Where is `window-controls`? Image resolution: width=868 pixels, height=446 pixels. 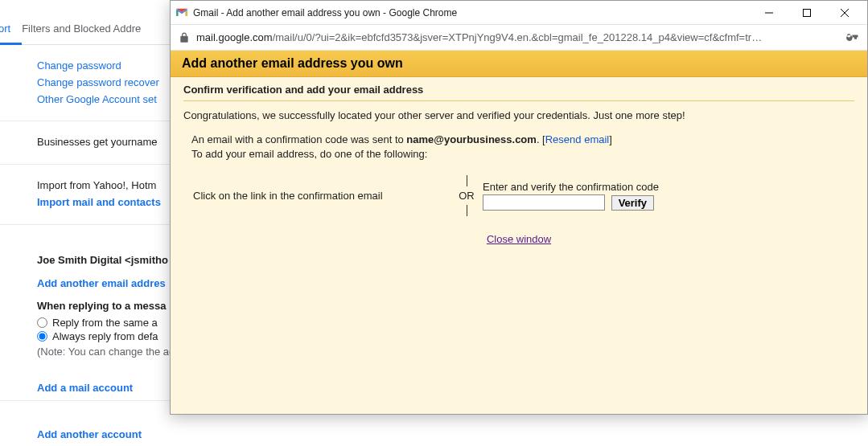
window-controls is located at coordinates (806, 13).